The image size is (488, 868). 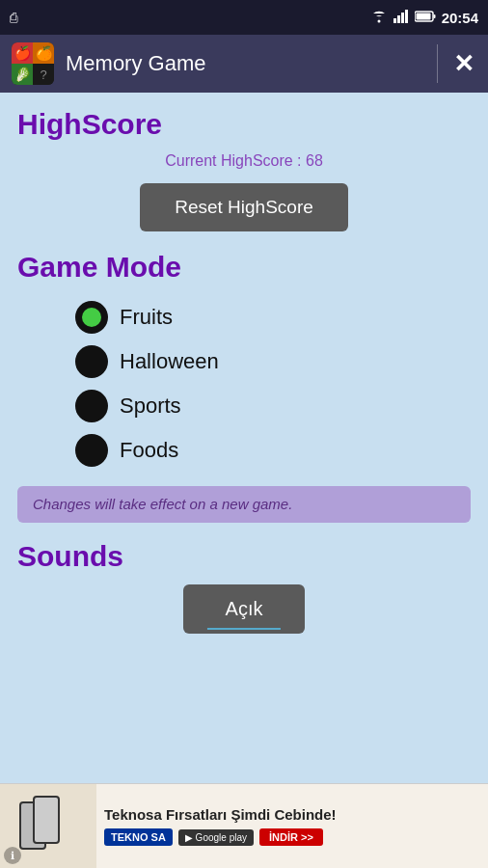 What do you see at coordinates (244, 207) in the screenshot?
I see `reset-button-wrapper: Reset HighScore` at bounding box center [244, 207].